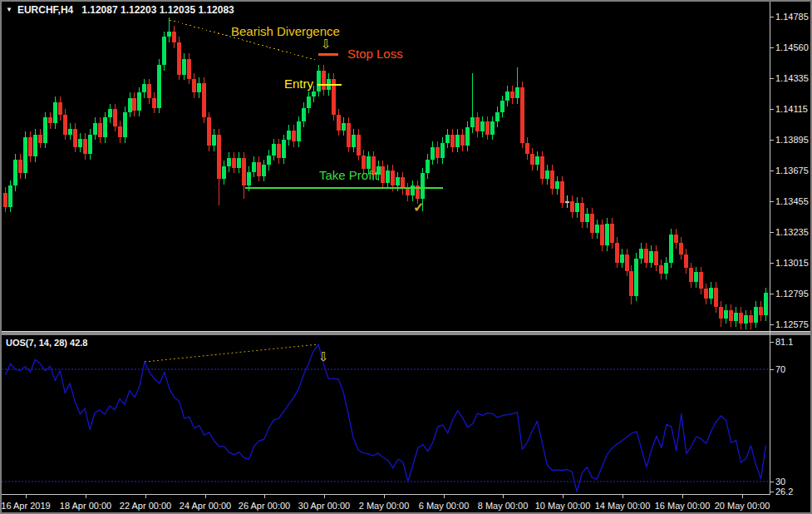 The image size is (812, 514). Describe the element at coordinates (231, 353) in the screenshot. I see `divergence-oscillator-line` at that location.